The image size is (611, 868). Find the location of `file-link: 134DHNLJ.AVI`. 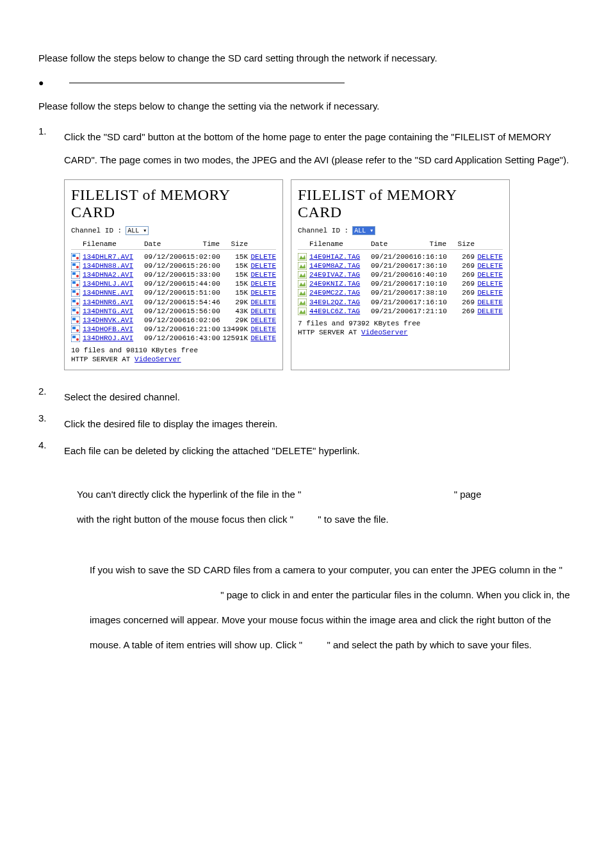

file-link: 134DHNLJ.AVI is located at coordinates (108, 284).